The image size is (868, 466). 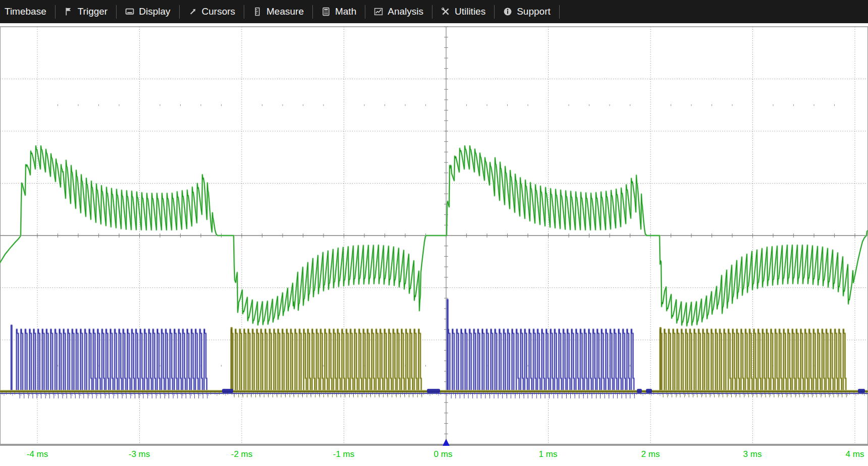 What do you see at coordinates (326, 12) in the screenshot?
I see `calculator-icon` at bounding box center [326, 12].